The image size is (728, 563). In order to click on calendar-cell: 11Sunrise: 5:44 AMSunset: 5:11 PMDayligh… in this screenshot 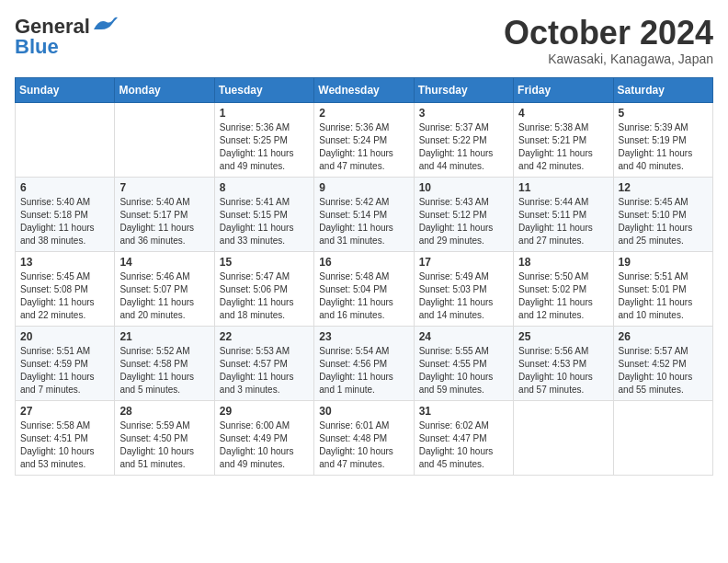, I will do `click(563, 213)`.